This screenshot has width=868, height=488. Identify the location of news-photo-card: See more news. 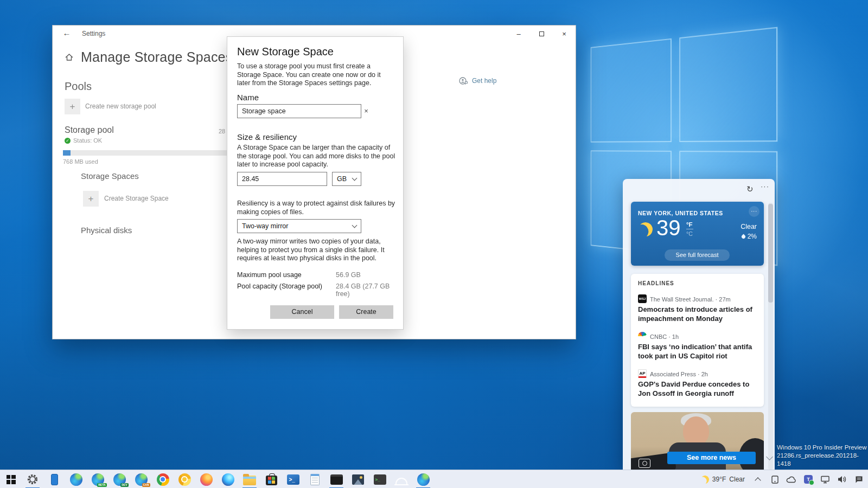
(698, 441).